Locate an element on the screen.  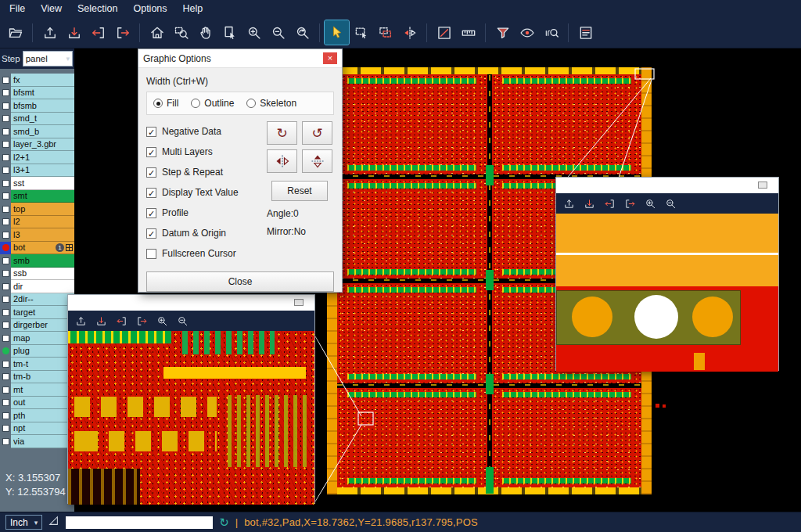
net-search-button is located at coordinates (551, 33).